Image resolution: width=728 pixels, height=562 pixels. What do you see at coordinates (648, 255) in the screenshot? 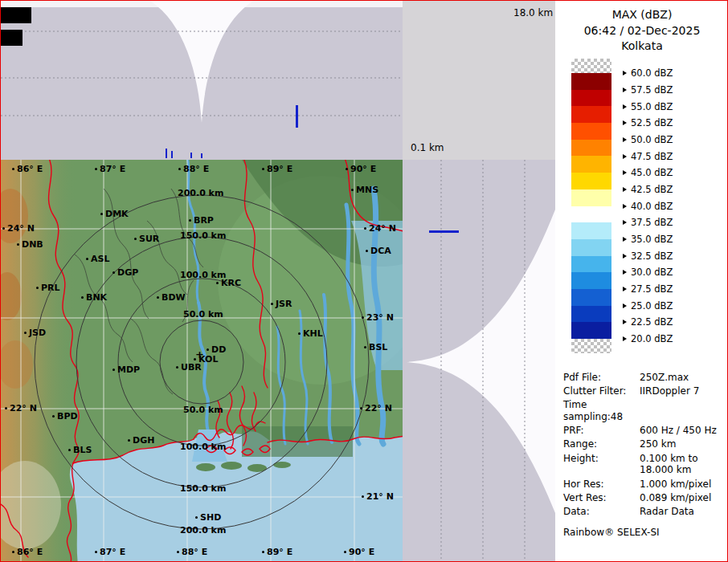
I see `legend-scale-row: 32.5 dBZ` at bounding box center [648, 255].